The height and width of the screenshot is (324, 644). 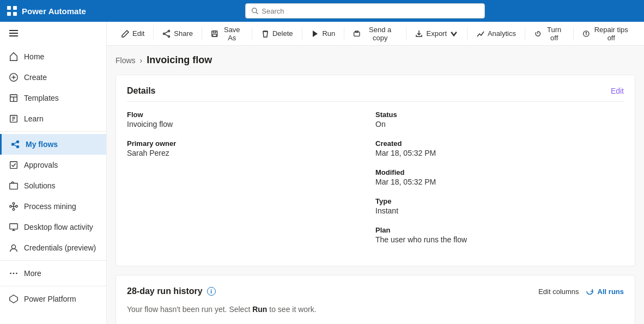 What do you see at coordinates (34, 57) in the screenshot?
I see `sidebar-label-home: Home` at bounding box center [34, 57].